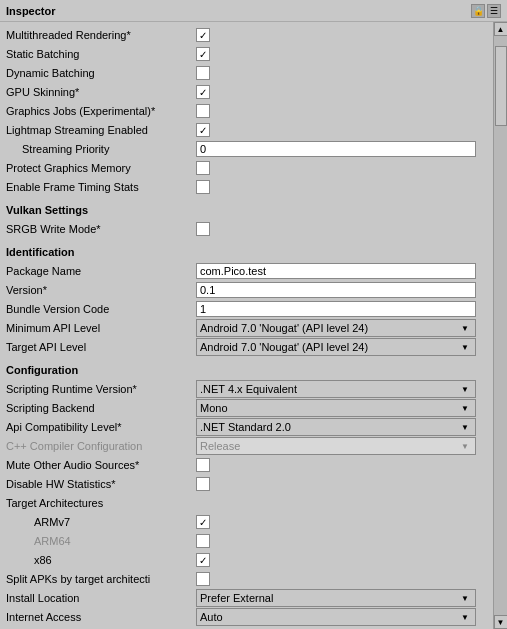 The image size is (507, 629). Describe the element at coordinates (246, 522) in the screenshot. I see `row-armv7: ARMv7` at that location.